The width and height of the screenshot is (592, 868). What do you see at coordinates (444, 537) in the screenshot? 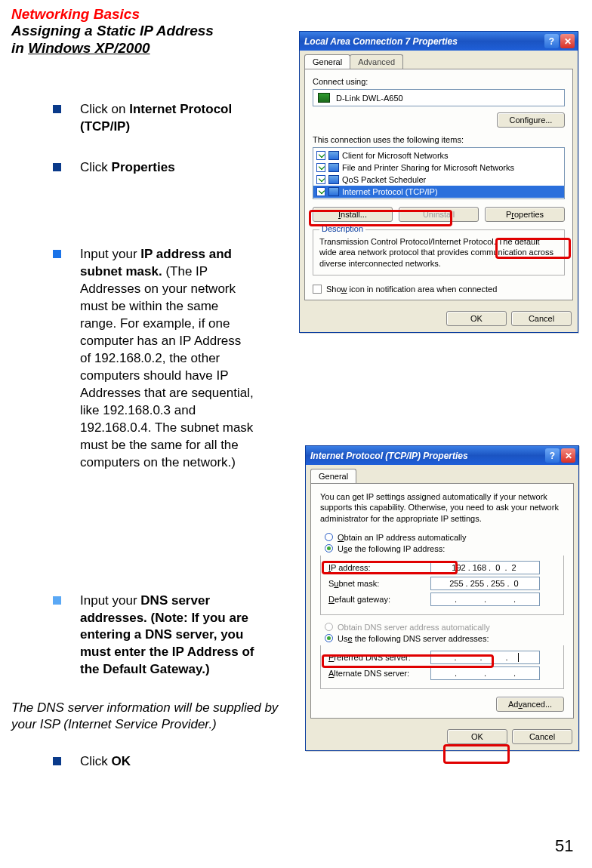
I see `radio-auto-ip-row: Obtain an IP address automatically` at bounding box center [444, 537].